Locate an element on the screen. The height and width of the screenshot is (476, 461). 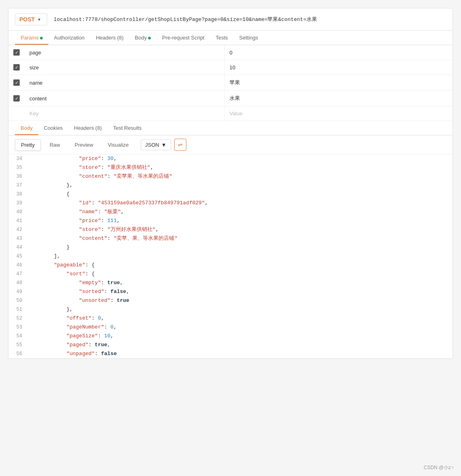
json-token-number: 30 is located at coordinates (111, 159).